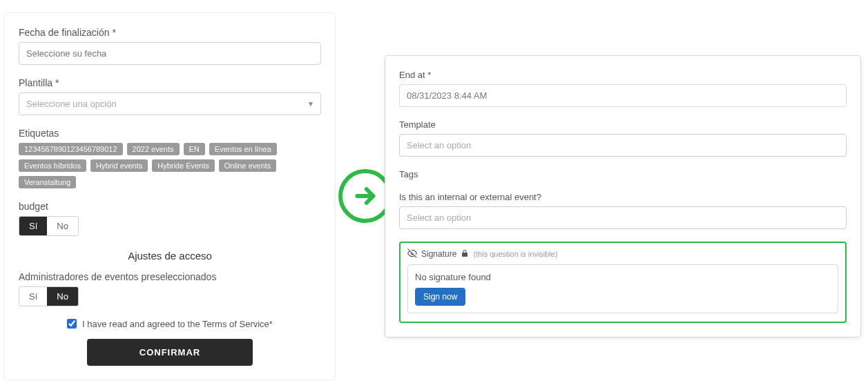 Image resolution: width=868 pixels, height=392 pixels. Describe the element at coordinates (170, 32) in the screenshot. I see `end-date-label: Fecha de finalización *` at that location.